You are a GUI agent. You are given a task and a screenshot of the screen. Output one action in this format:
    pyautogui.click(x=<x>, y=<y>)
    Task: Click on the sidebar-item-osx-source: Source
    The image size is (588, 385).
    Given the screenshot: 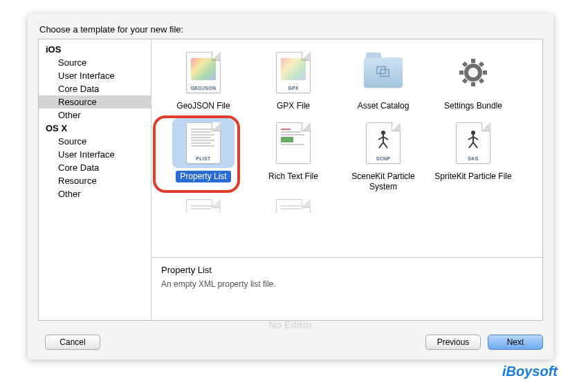 What is the action you would take?
    pyautogui.click(x=95, y=141)
    